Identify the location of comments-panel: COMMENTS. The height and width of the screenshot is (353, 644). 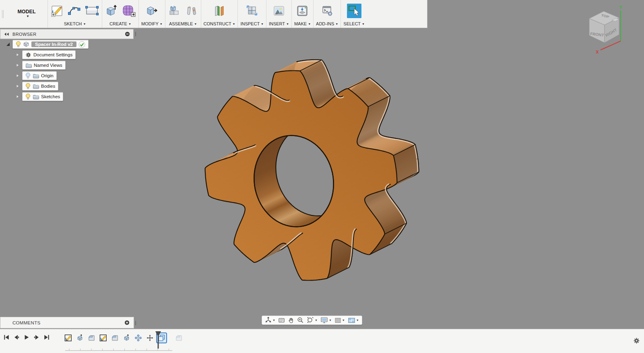
(67, 323).